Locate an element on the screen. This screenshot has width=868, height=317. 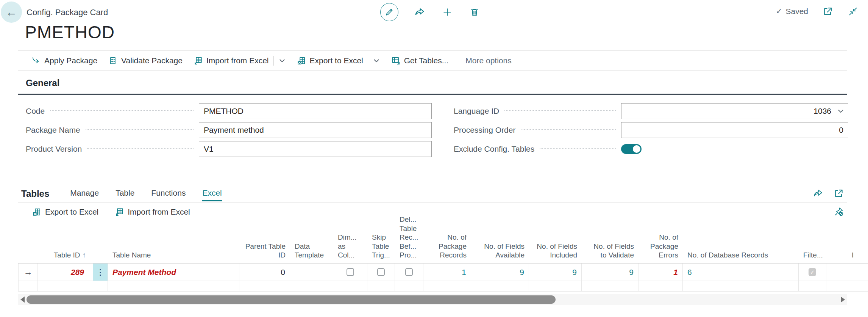
scroll-left-arrow is located at coordinates (23, 300).